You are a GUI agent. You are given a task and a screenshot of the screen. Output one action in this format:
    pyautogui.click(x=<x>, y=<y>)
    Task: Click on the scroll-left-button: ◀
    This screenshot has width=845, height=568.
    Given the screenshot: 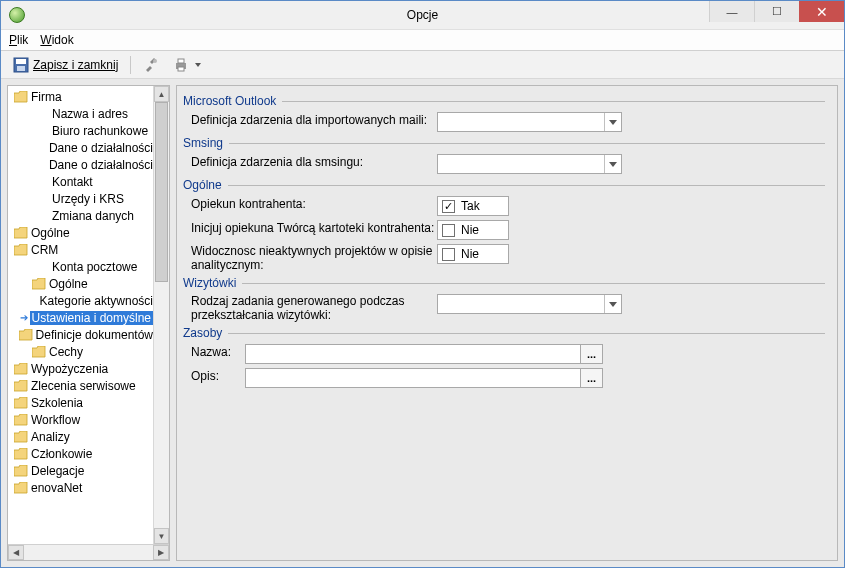 What is the action you would take?
    pyautogui.click(x=16, y=552)
    